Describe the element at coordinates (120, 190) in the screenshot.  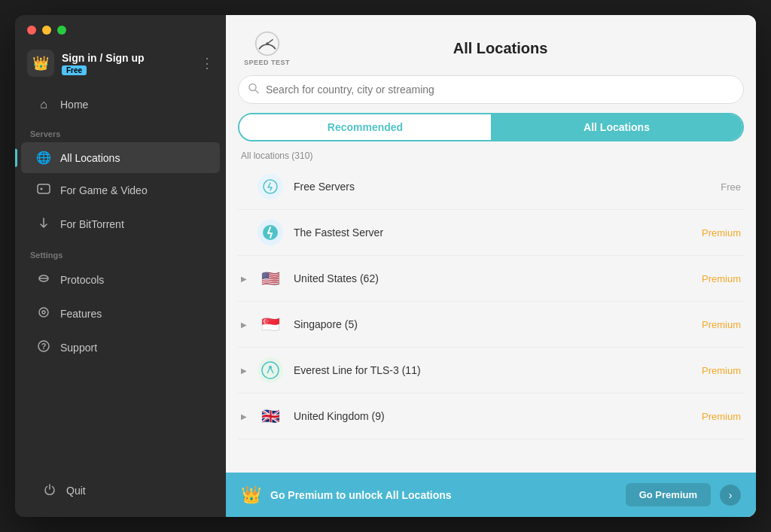
I see `sidebar-item-game-video: For Game & Video` at that location.